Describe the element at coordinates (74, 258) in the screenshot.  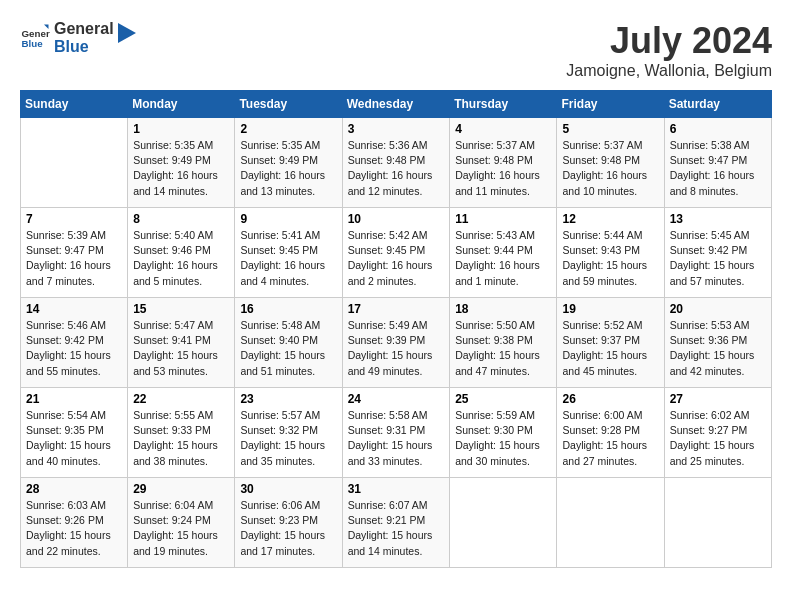
I see `day-info: Sunrise: 5:39 AMSunset: 9:47 PMDaylight:…` at that location.